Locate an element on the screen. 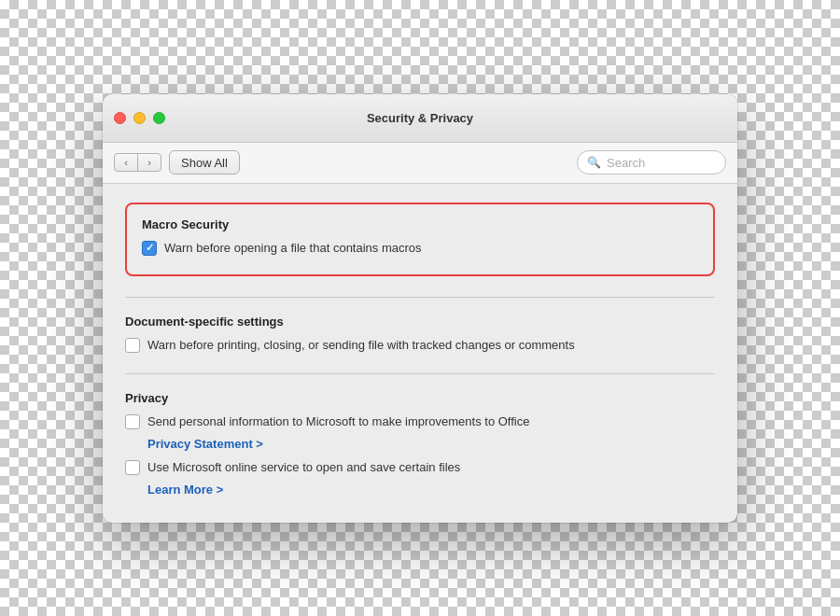  back-icon: ‹ is located at coordinates (126, 162).